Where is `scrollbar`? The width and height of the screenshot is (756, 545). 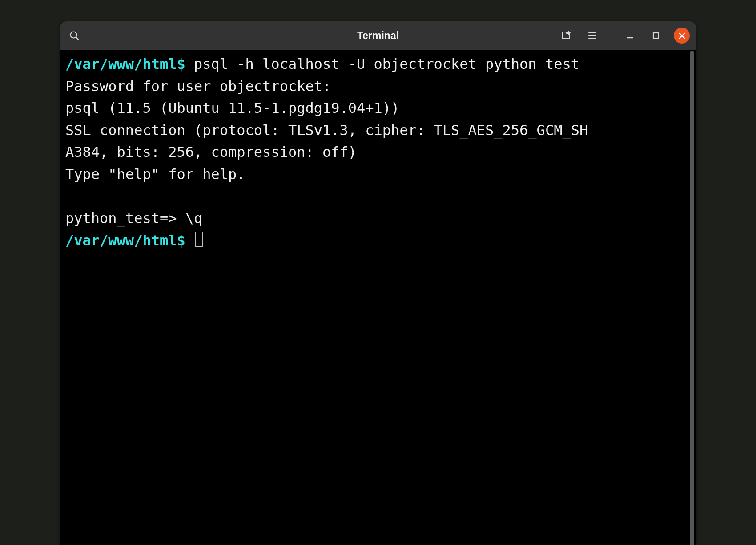
scrollbar is located at coordinates (692, 298).